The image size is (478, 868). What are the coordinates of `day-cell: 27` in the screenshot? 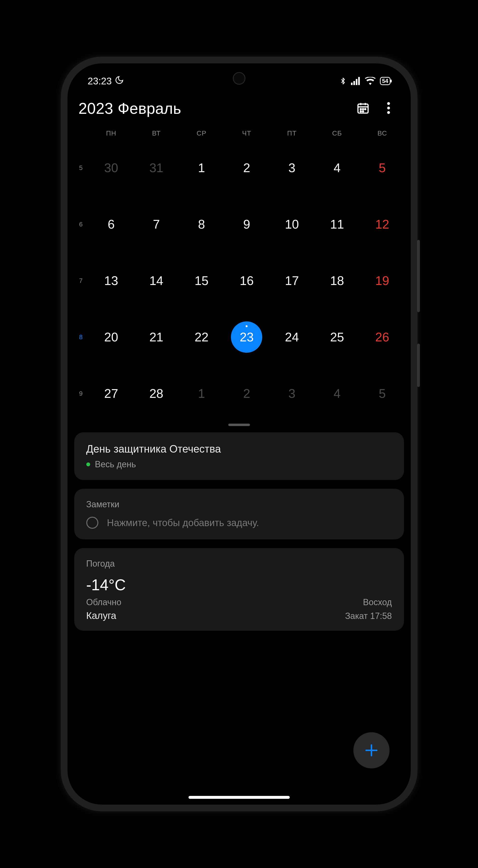 It's located at (111, 394).